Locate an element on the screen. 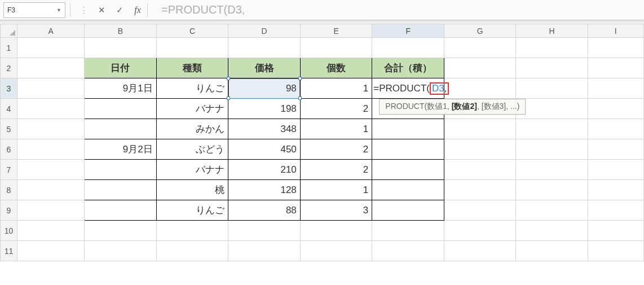 The image size is (644, 285). cell-A8 is located at coordinates (51, 190).